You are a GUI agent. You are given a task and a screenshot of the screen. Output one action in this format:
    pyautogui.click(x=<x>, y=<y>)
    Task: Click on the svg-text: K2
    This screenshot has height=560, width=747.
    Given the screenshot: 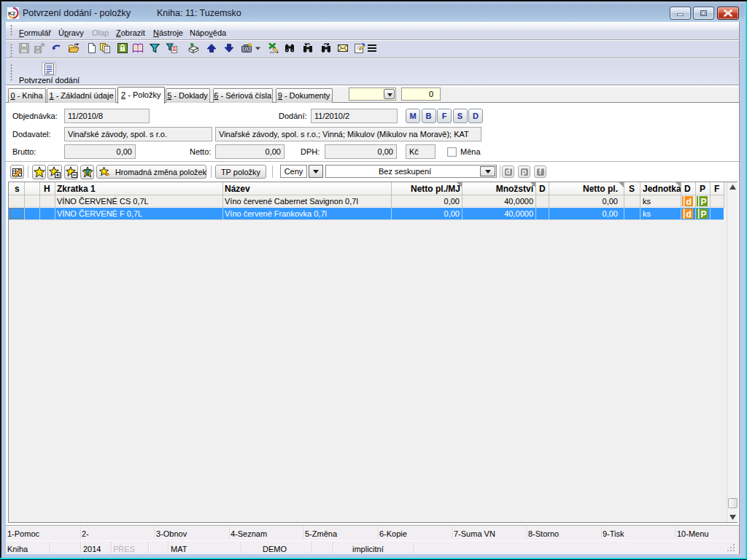 What is the action you would take?
    pyautogui.click(x=12, y=13)
    